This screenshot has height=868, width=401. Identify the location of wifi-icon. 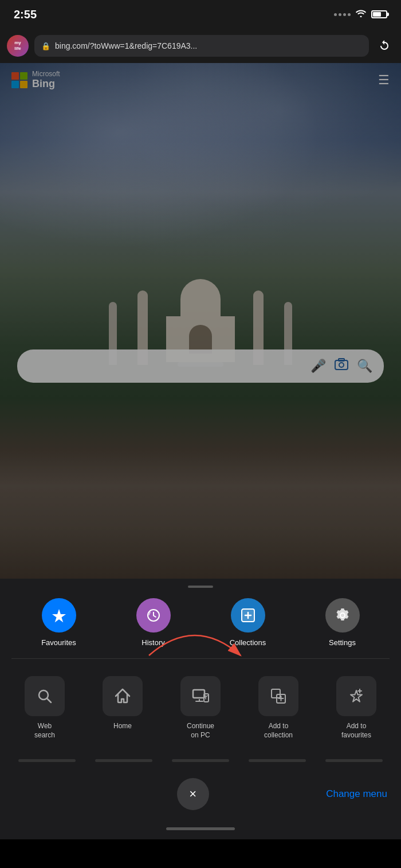
(361, 14).